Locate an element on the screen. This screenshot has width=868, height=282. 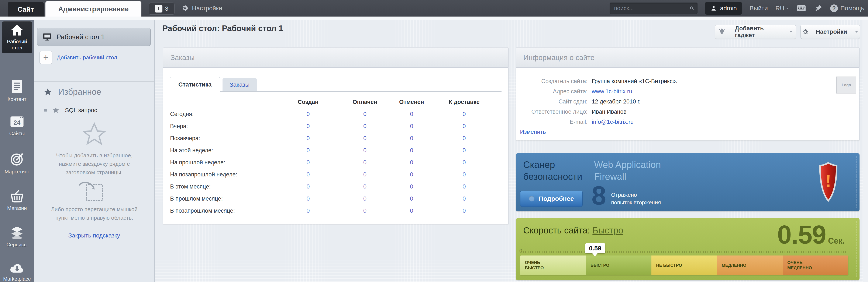
tab-statistics: Статистика is located at coordinates (195, 84).